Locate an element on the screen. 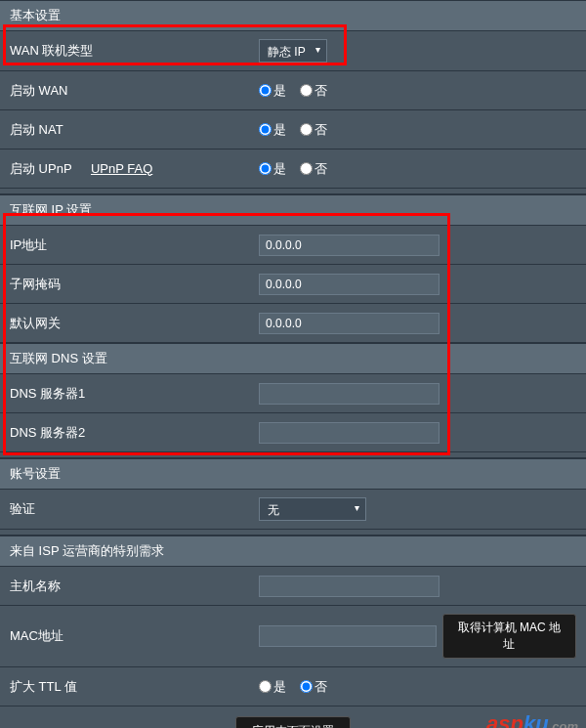 The image size is (586, 728). label-enable-nat: 启动 NAT is located at coordinates (135, 130).